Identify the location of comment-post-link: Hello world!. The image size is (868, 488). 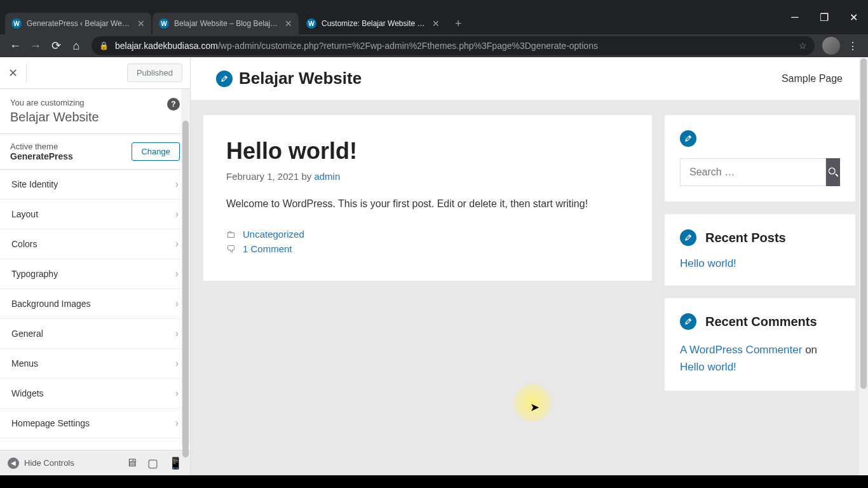
(708, 367).